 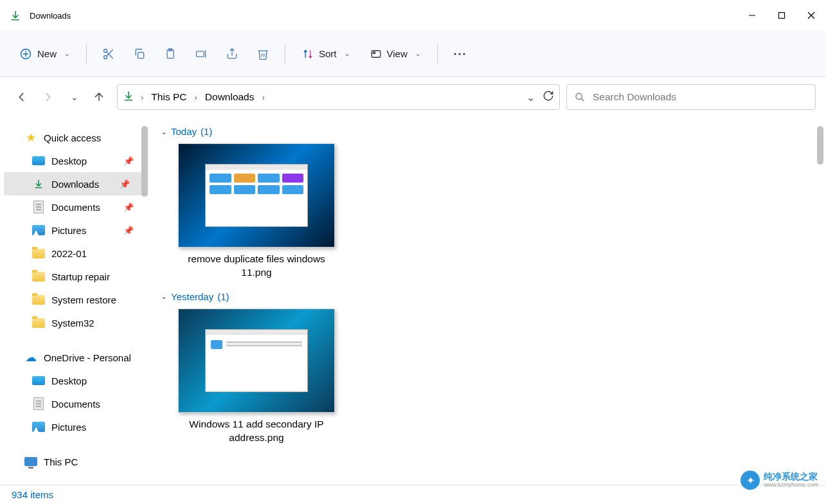 What do you see at coordinates (31, 462) in the screenshot?
I see `pc-icon` at bounding box center [31, 462].